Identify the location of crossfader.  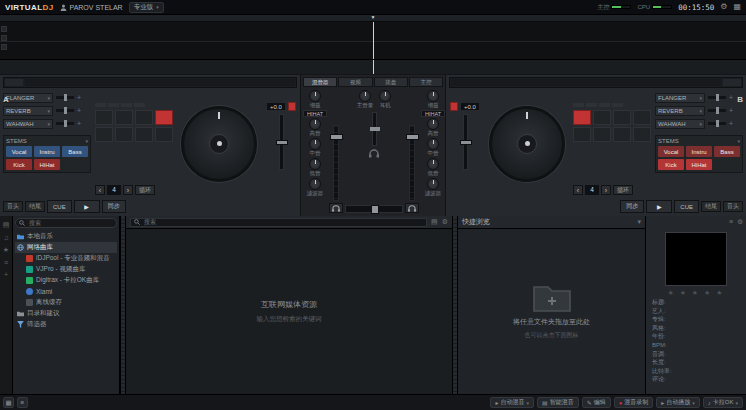
(374, 209).